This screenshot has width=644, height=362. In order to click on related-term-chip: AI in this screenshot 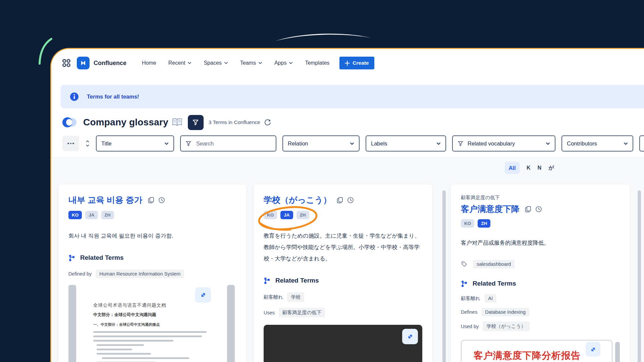, I will do `click(490, 298)`.